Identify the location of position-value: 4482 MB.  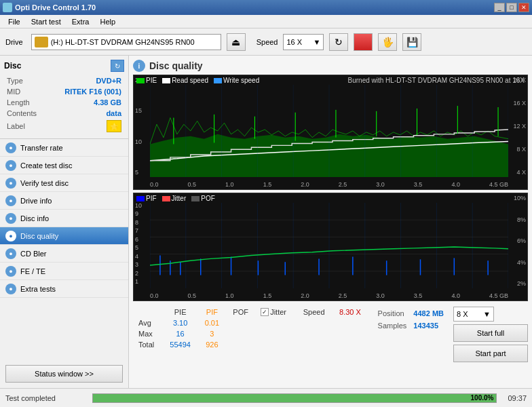
(429, 313).